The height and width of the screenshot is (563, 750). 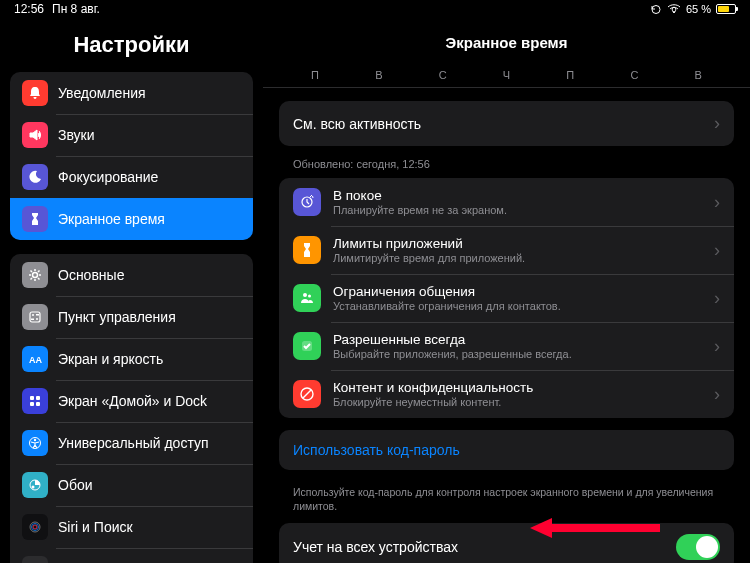 What do you see at coordinates (35, 560) in the screenshot?
I see `pencil-icon` at bounding box center [35, 560].